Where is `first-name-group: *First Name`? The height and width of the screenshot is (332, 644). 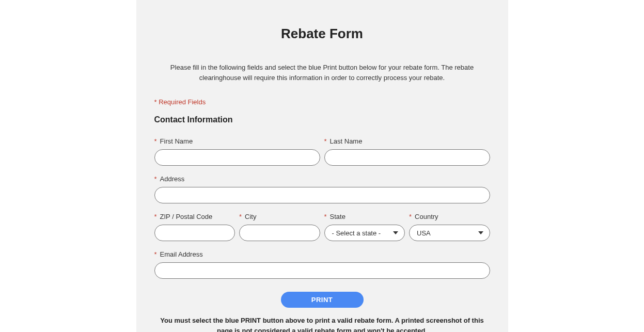 first-name-group: *First Name is located at coordinates (238, 152).